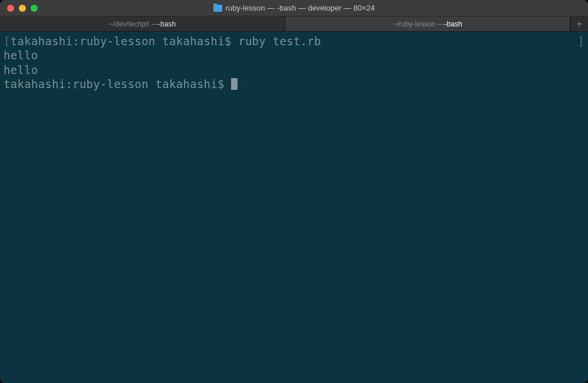  I want to click on terminal-line: takahashi:ruby-lesson takahashi$, so click(294, 84).